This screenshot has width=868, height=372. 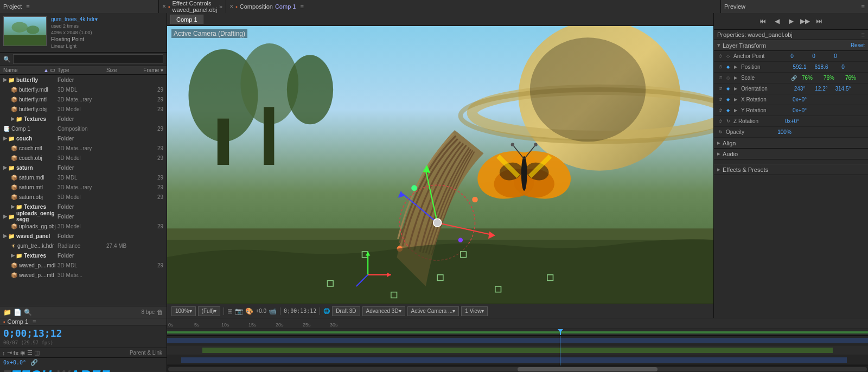 What do you see at coordinates (84, 158) in the screenshot?
I see `list-item: 📦 couch.obj 3D Model 29` at bounding box center [84, 158].